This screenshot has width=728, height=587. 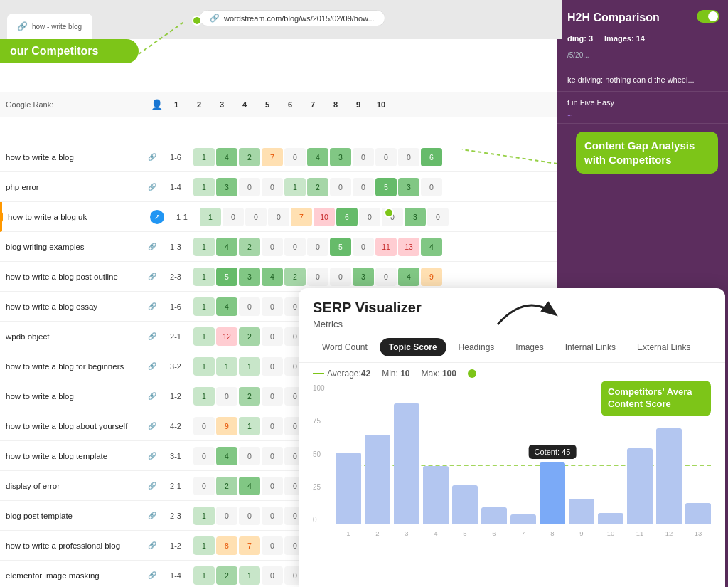 I want to click on cell-2-0: 1, so click(x=210, y=217).